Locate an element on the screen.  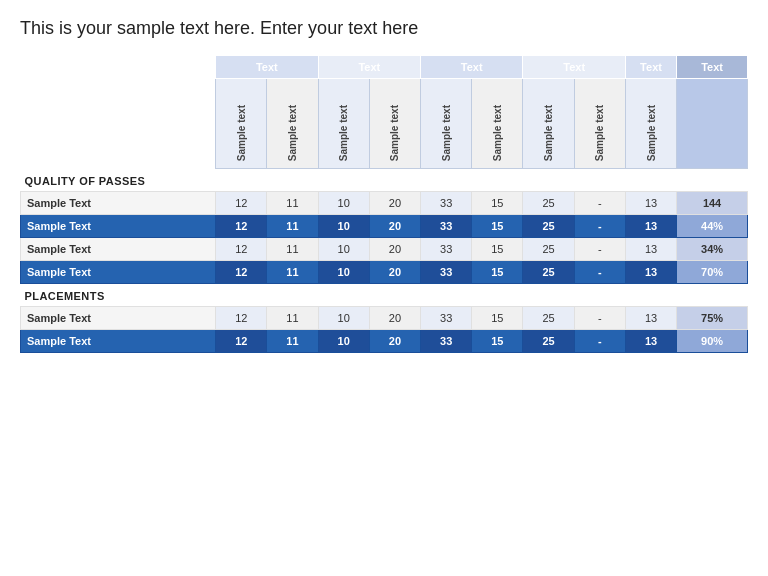
header-last: Text is located at coordinates (712, 68).